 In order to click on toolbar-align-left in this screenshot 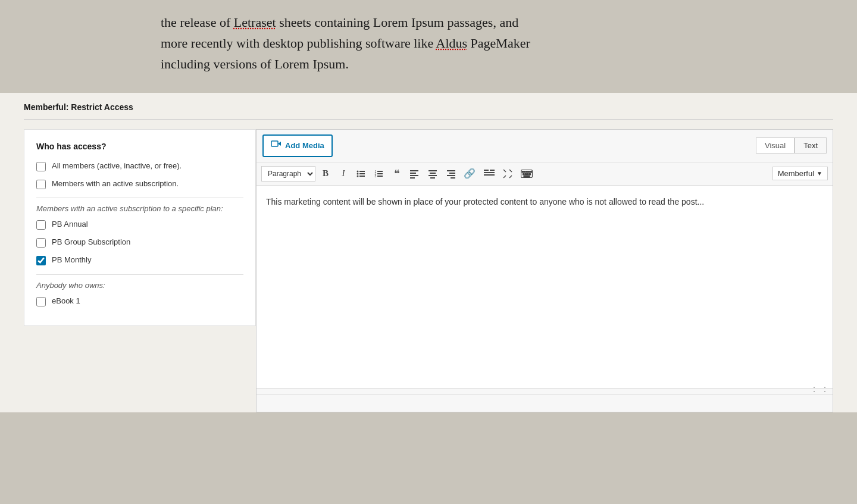, I will do `click(415, 174)`.